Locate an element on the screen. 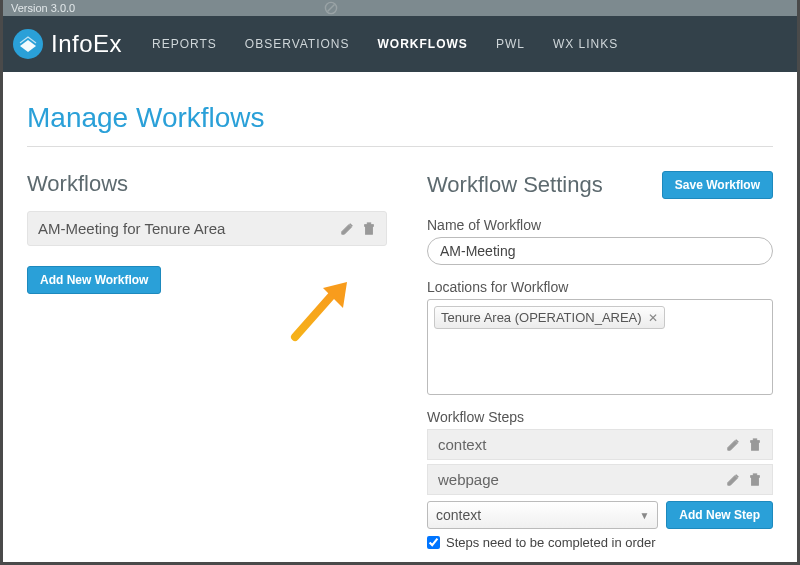 Image resolution: width=800 pixels, height=565 pixels. location-chip: Tenure Area (OPERATION_AREA)✕ is located at coordinates (550, 318).